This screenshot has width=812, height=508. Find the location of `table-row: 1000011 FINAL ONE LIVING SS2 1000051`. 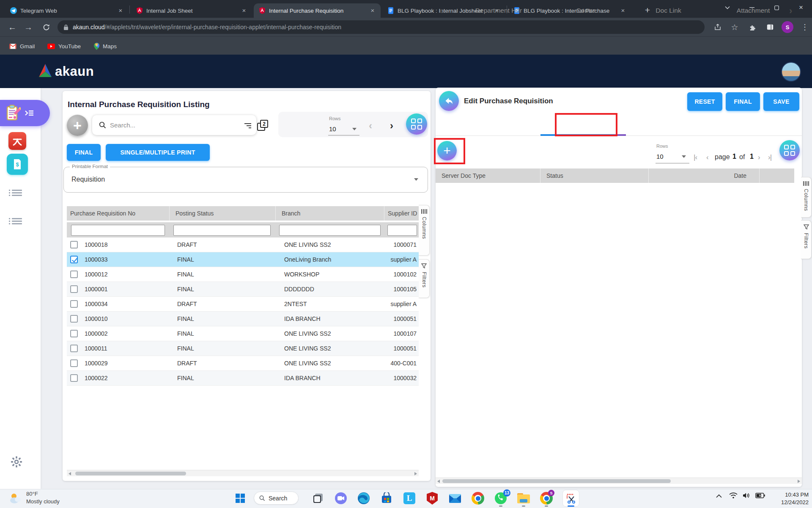

table-row: 1000011 FINAL ONE LIVING SS2 1000051 is located at coordinates (243, 349).